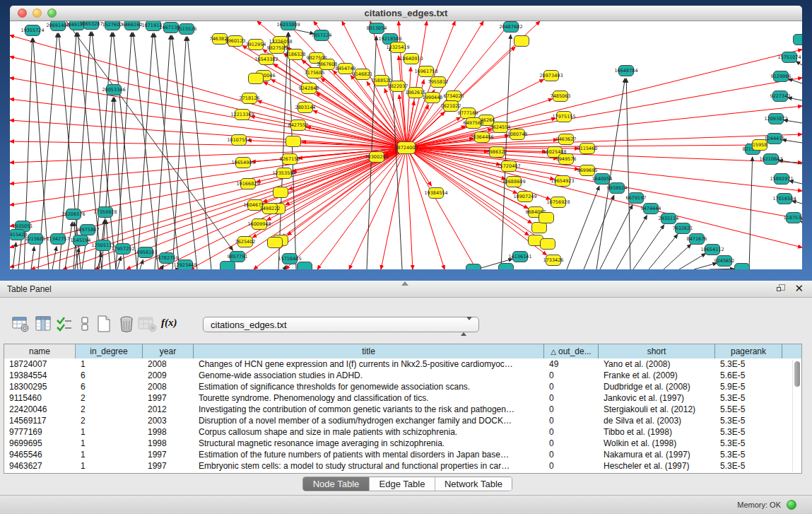 This screenshot has height=514, width=812. What do you see at coordinates (40, 364) in the screenshot?
I see `table-cell: 18724007` at bounding box center [40, 364].